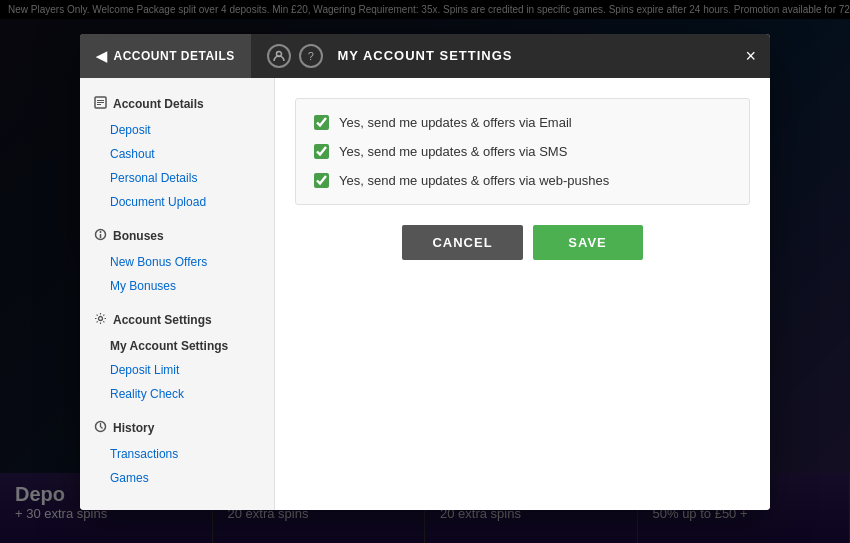  Describe the element at coordinates (322, 152) in the screenshot. I see `checkbox-sms-input` at that location.